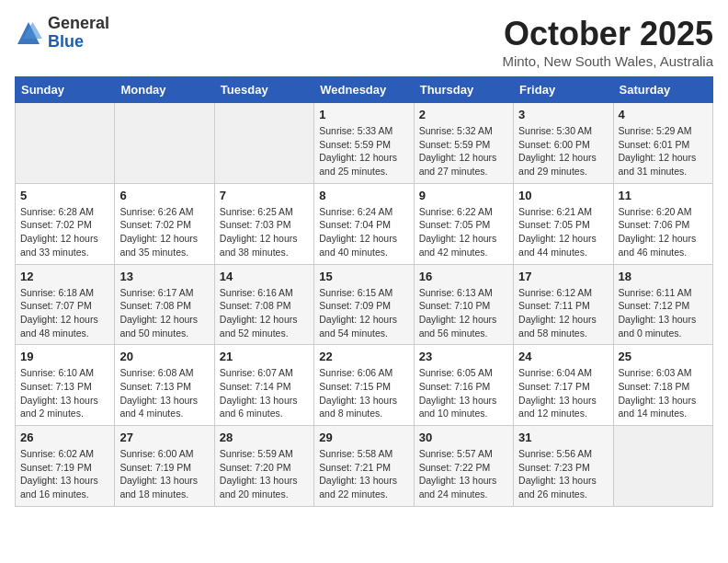 The height and width of the screenshot is (563, 728). I want to click on day-info: Sunrise: 6:11 AM Sunset: 7:12 PM Dayligh…, so click(664, 313).